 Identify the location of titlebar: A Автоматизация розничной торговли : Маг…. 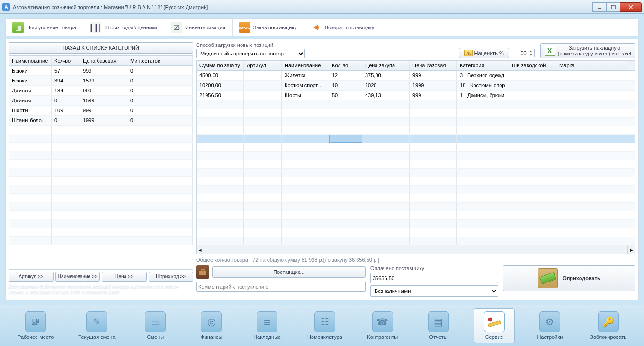
(322, 7).